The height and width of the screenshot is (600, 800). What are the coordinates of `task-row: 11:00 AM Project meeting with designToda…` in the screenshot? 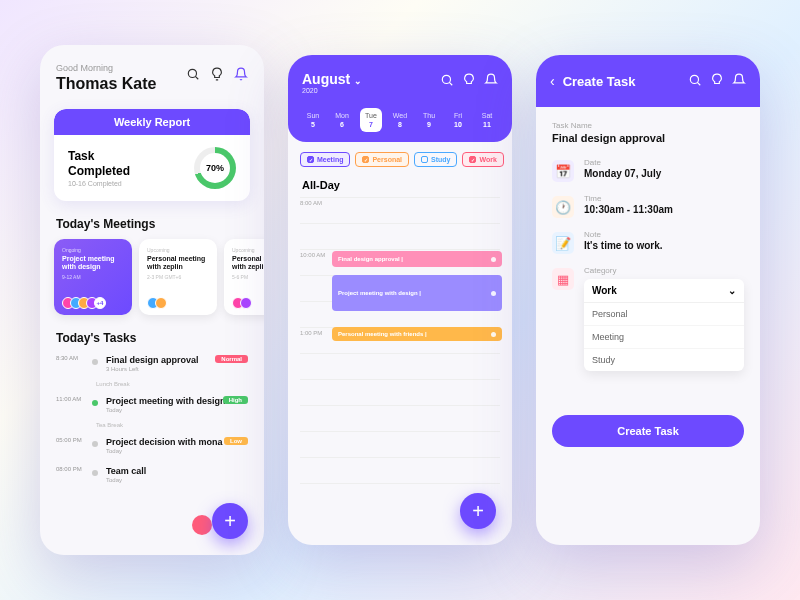 It's located at (152, 404).